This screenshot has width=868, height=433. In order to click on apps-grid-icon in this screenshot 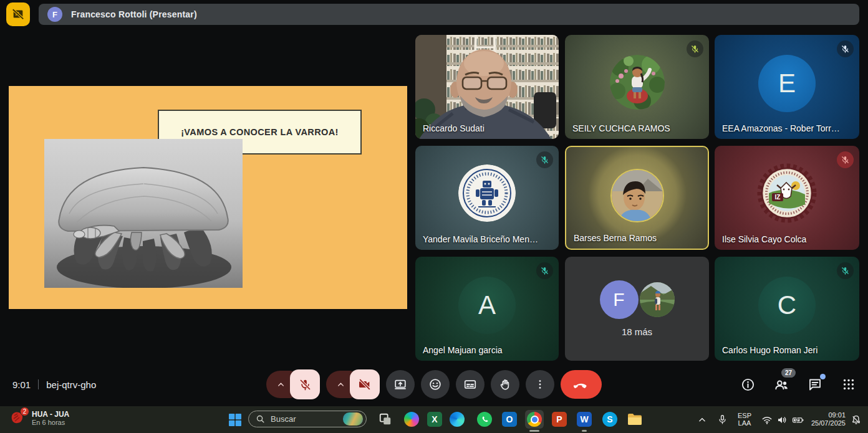, I will do `click(849, 384)`.